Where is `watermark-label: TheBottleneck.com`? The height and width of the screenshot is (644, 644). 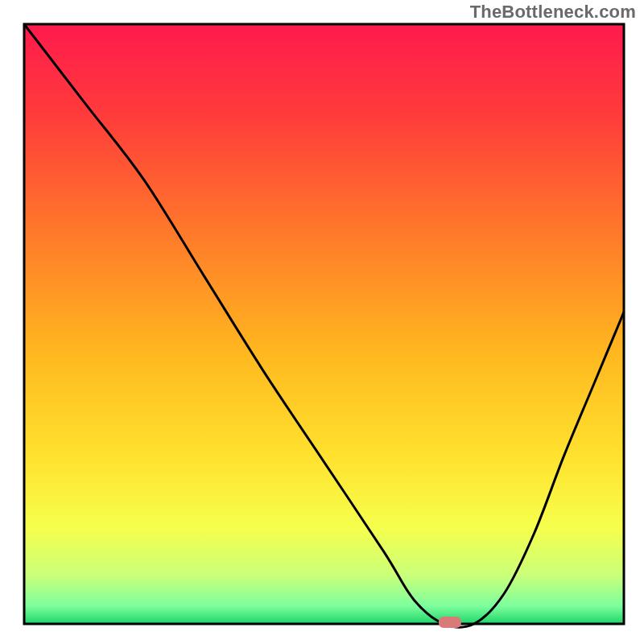
watermark-label: TheBottleneck.com is located at coordinates (553, 12).